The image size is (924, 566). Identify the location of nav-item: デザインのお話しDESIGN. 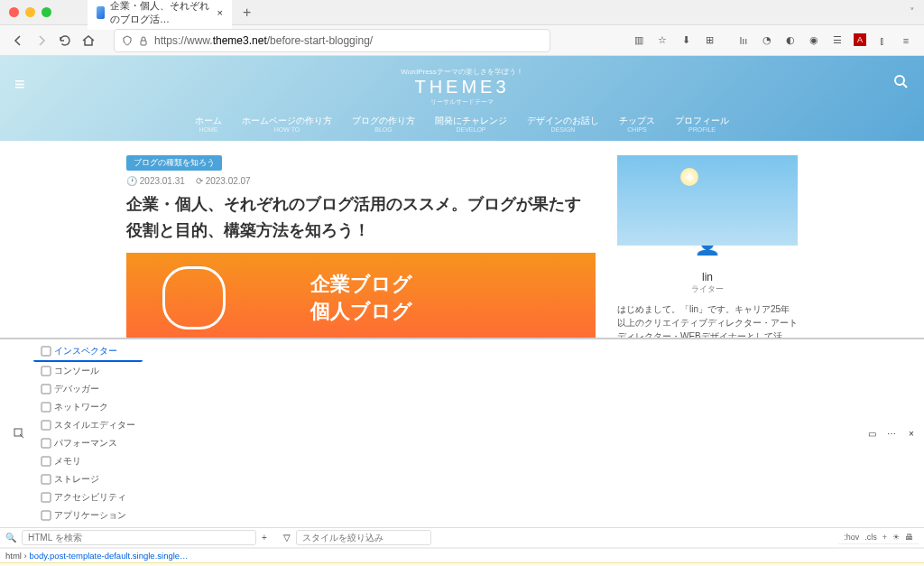
(563, 125).